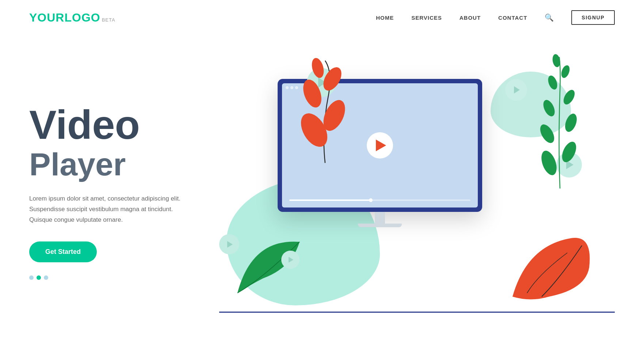 This screenshot has height=358, width=644. Describe the element at coordinates (76, 220) in the screenshot. I see `hero-desc-line3: Quisque congue vulputate ornare.` at that location.